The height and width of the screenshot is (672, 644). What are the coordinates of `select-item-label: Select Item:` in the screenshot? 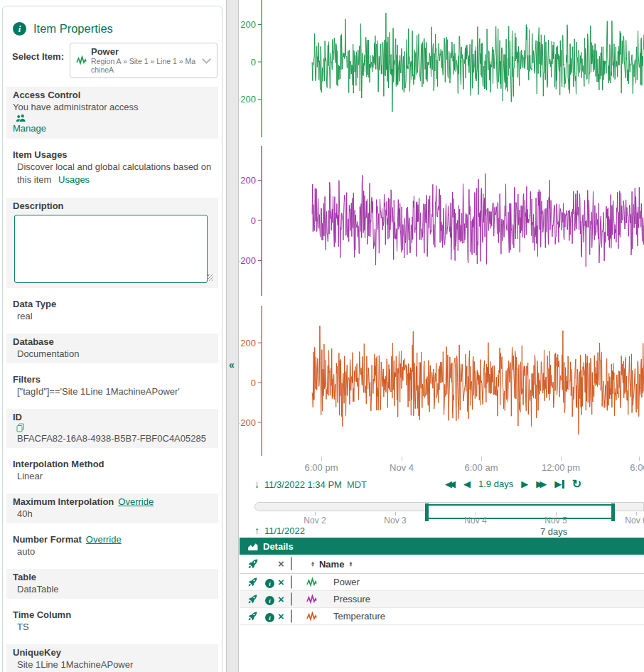 It's located at (38, 53).